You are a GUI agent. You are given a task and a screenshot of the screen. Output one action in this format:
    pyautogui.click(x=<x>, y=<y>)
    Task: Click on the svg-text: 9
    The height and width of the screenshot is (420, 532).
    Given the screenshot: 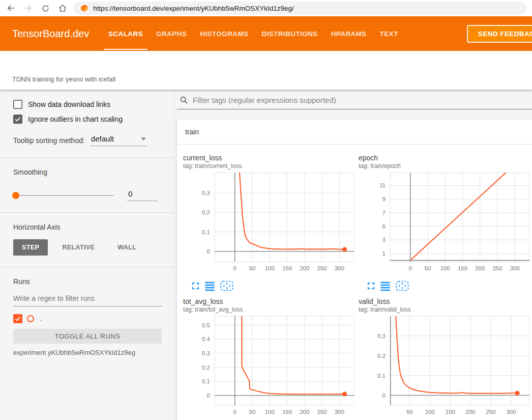 What is the action you would take?
    pyautogui.click(x=384, y=199)
    